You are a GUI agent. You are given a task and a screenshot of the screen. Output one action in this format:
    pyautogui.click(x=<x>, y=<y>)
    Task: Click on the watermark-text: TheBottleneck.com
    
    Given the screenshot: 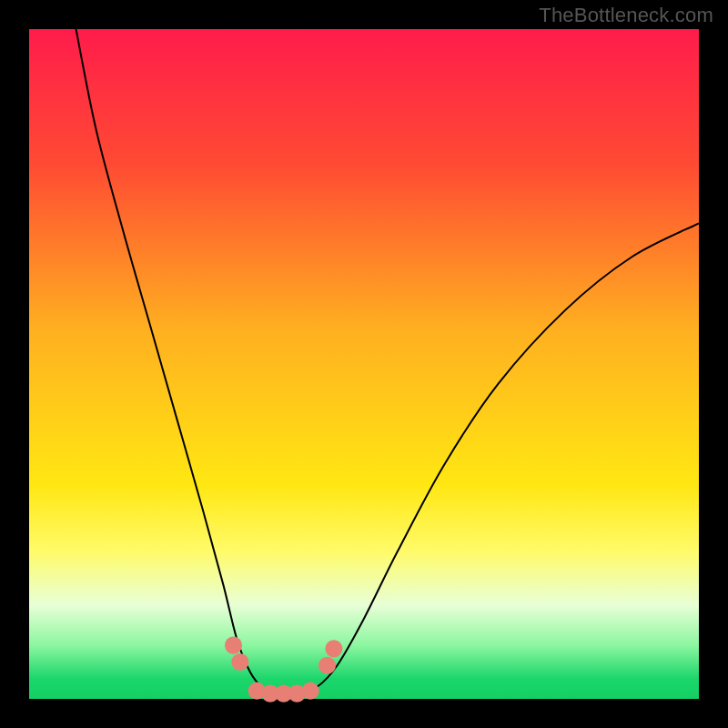 What is the action you would take?
    pyautogui.click(x=626, y=15)
    